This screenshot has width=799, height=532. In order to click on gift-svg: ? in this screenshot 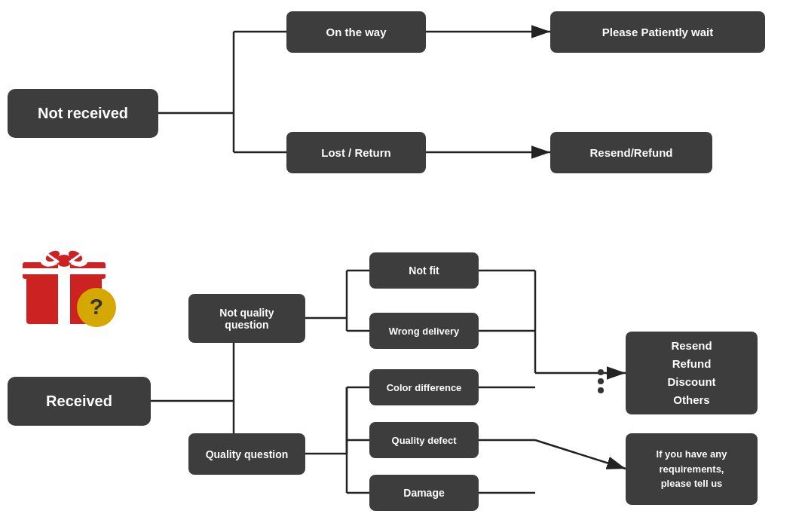, I will do `click(68, 283)`.